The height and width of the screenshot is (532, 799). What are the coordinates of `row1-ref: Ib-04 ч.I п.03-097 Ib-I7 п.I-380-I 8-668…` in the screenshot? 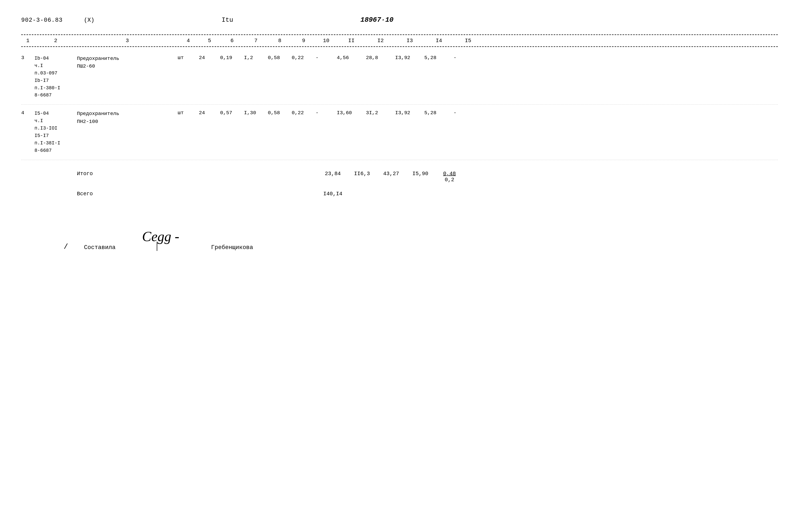 It's located at (56, 77).